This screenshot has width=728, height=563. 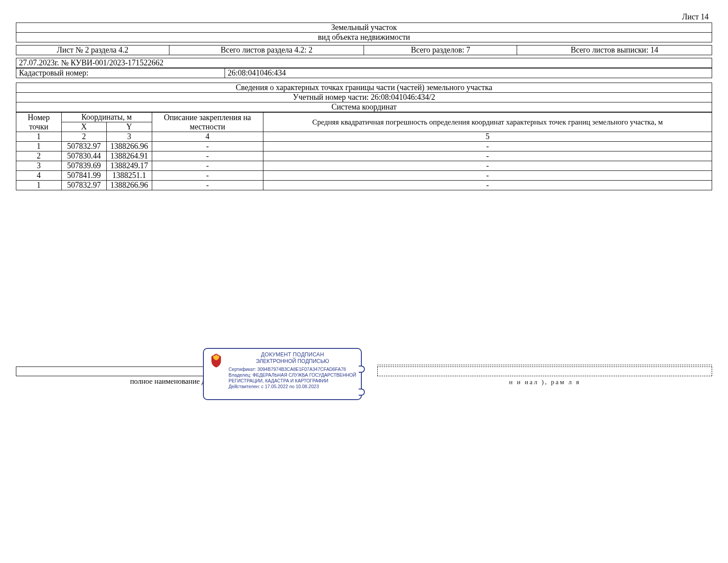 What do you see at coordinates (266, 50) in the screenshot?
I see `total-sheets-section: Всего листов раздела 4.2: 2` at bounding box center [266, 50].